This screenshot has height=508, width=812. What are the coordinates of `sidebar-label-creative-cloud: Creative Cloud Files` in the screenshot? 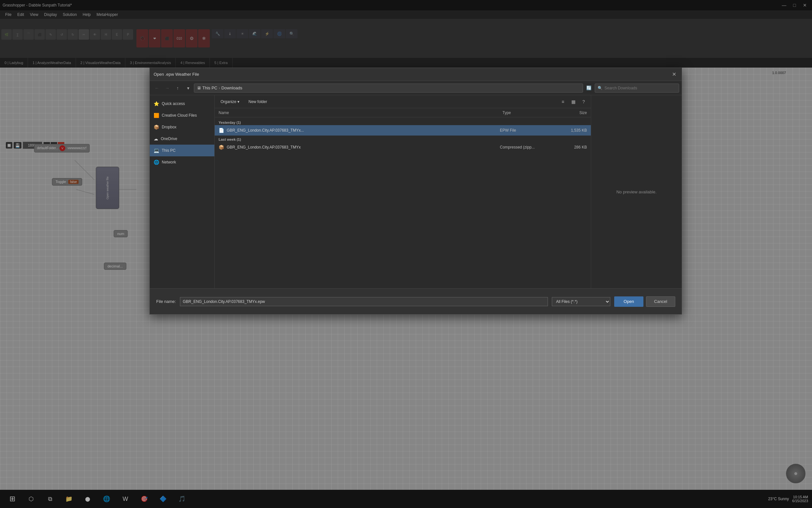 It's located at (179, 116).